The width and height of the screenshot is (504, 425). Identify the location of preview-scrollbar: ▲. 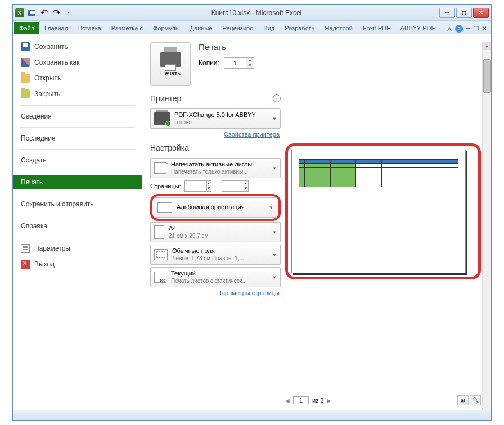
(487, 226).